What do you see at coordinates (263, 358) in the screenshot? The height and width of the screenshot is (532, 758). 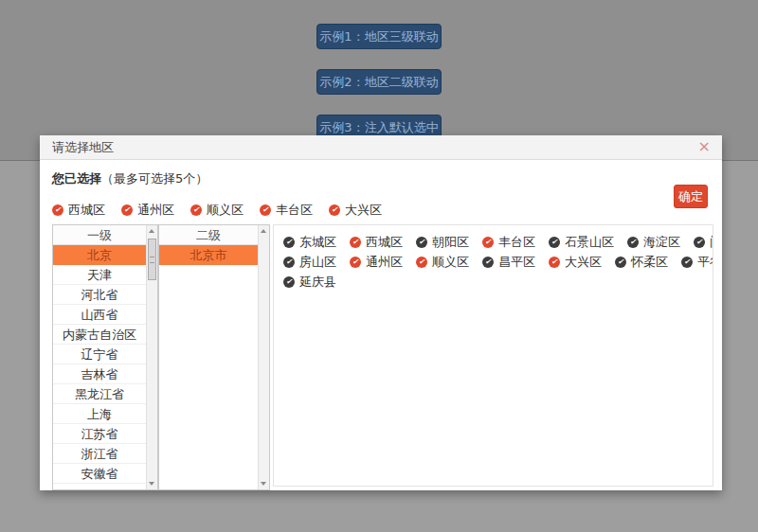 I see `city-scrollbar` at bounding box center [263, 358].